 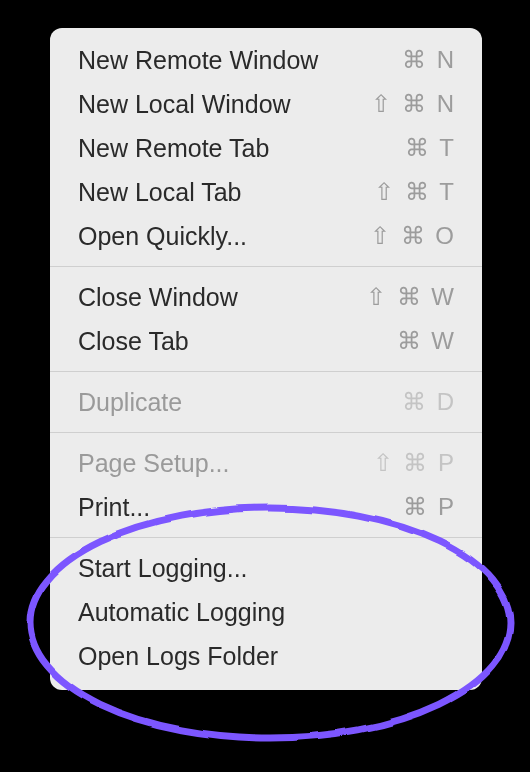 I want to click on menu-item-print: Print... ⌘ P, so click(x=266, y=507).